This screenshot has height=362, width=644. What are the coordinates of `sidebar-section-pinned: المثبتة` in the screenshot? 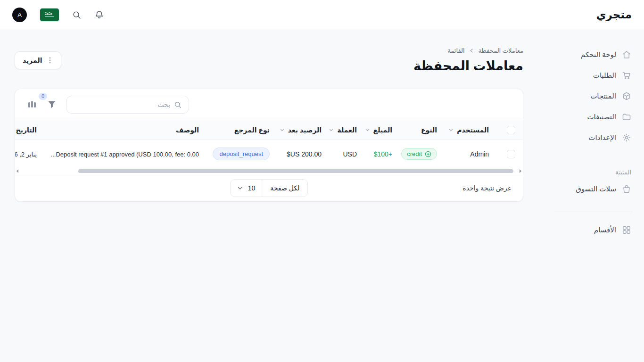 It's located at (599, 163).